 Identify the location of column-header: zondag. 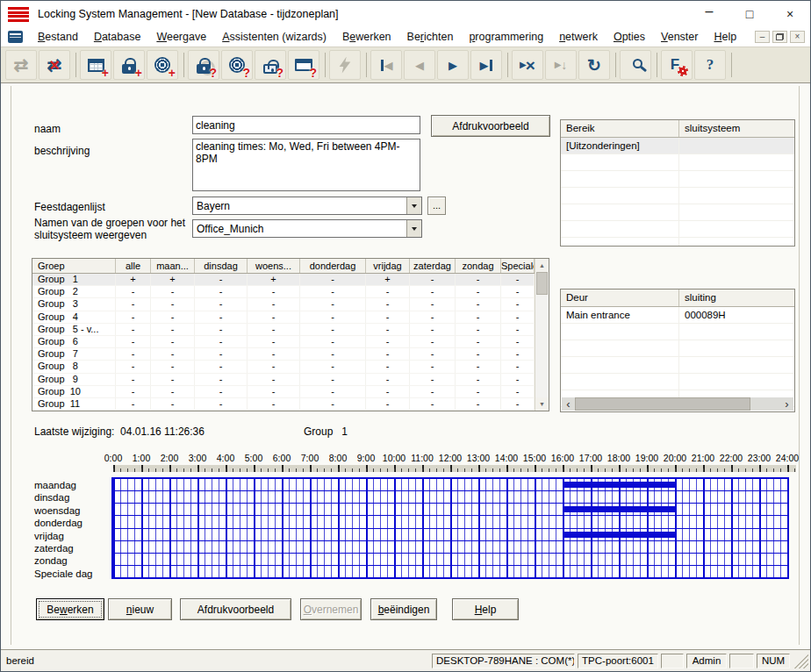
(478, 266).